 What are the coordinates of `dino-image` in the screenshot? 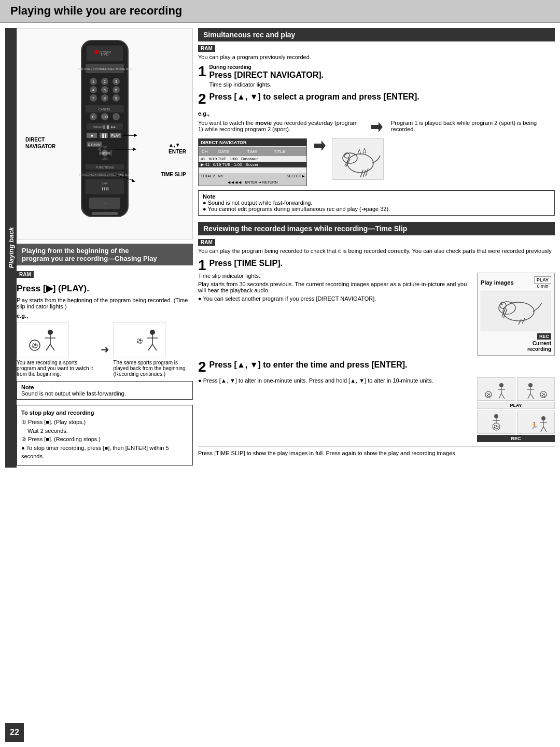 It's located at (358, 159).